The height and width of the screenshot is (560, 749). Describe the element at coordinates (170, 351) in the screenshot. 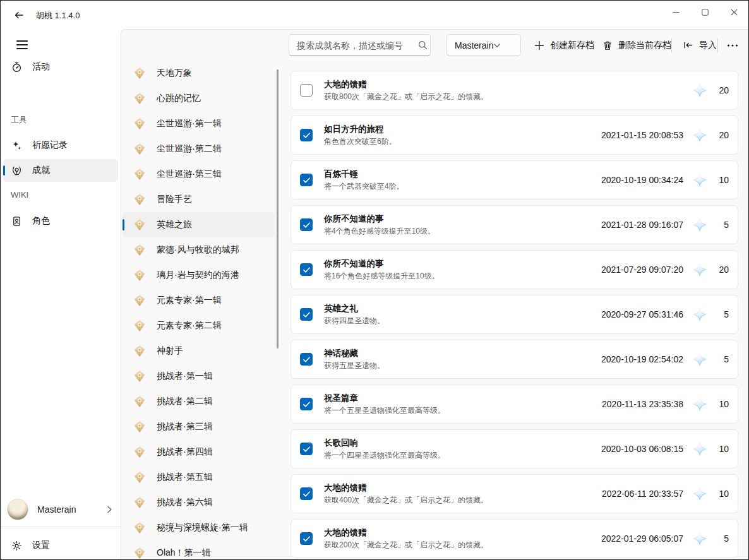

I see `category-label: 神射手` at that location.